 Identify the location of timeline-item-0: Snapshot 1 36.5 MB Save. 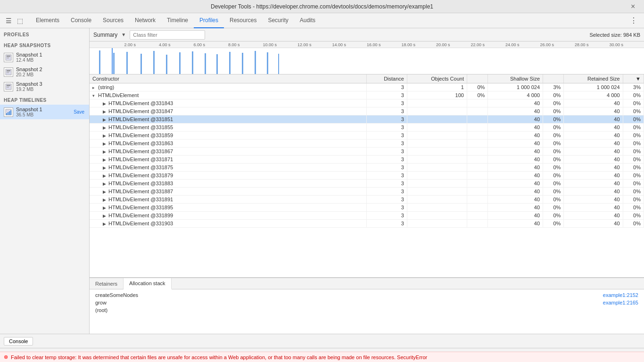
(44, 112).